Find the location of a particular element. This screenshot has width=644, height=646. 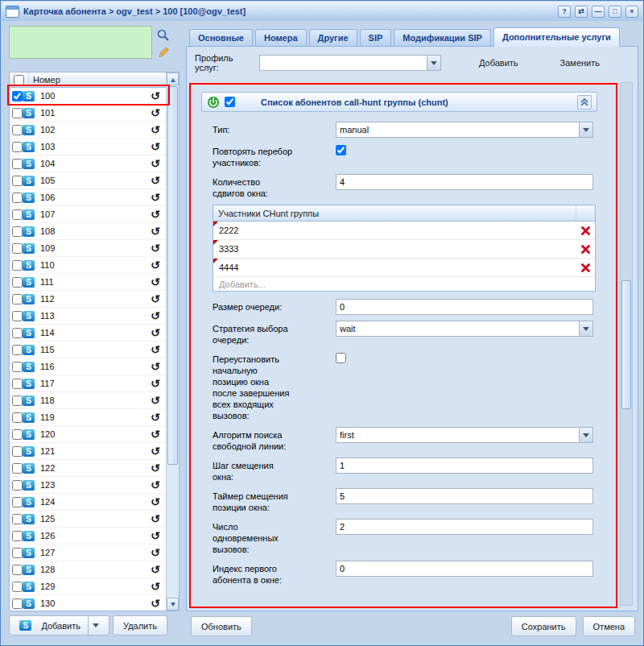

simultaneous-calls-input is located at coordinates (464, 527).